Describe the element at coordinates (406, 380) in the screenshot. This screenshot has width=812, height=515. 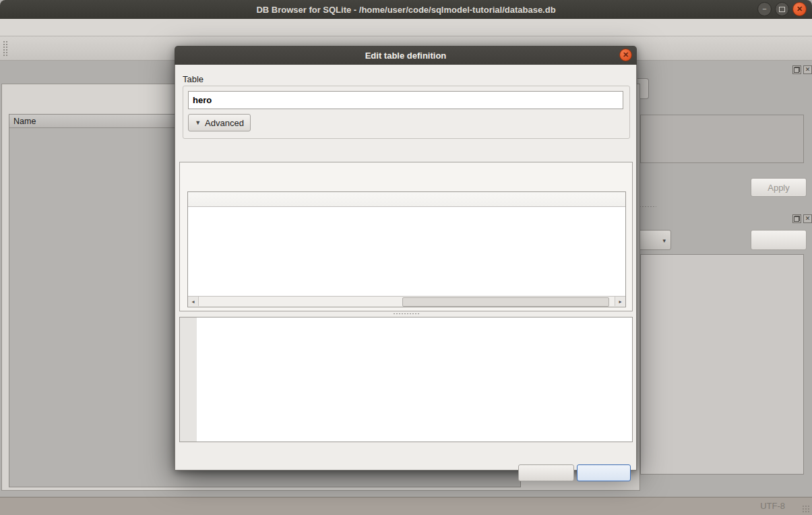
I see `sql-preview` at that location.